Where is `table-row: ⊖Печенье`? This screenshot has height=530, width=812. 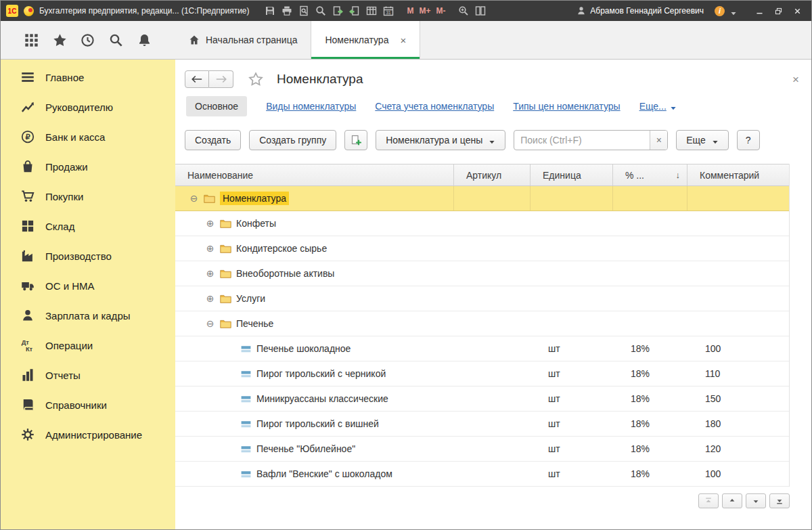 table-row: ⊖Печенье is located at coordinates (482, 324).